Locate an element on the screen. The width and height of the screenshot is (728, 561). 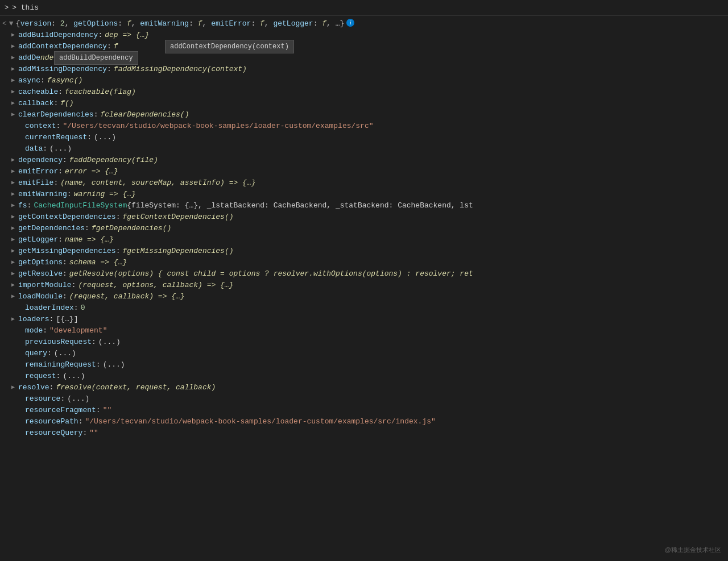
tooltip-addContextDep: addContextDependency(context) is located at coordinates (230, 47).